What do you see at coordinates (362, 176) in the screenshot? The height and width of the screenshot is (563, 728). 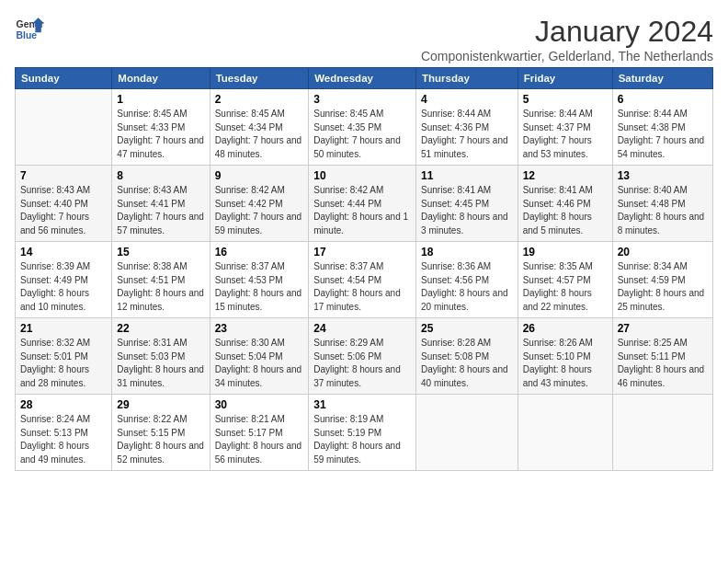 I see `day-number: 10` at bounding box center [362, 176].